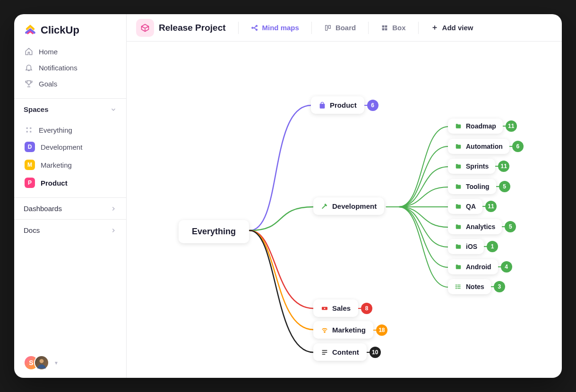  I want to click on mindmap-child-node: Notes3, so click(470, 287).